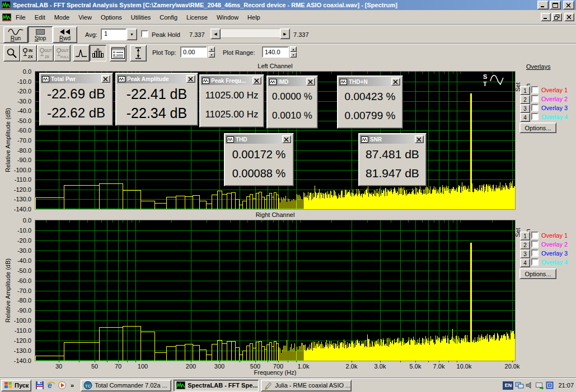 The width and height of the screenshot is (576, 392). I want to click on plot-top-input, so click(194, 52).